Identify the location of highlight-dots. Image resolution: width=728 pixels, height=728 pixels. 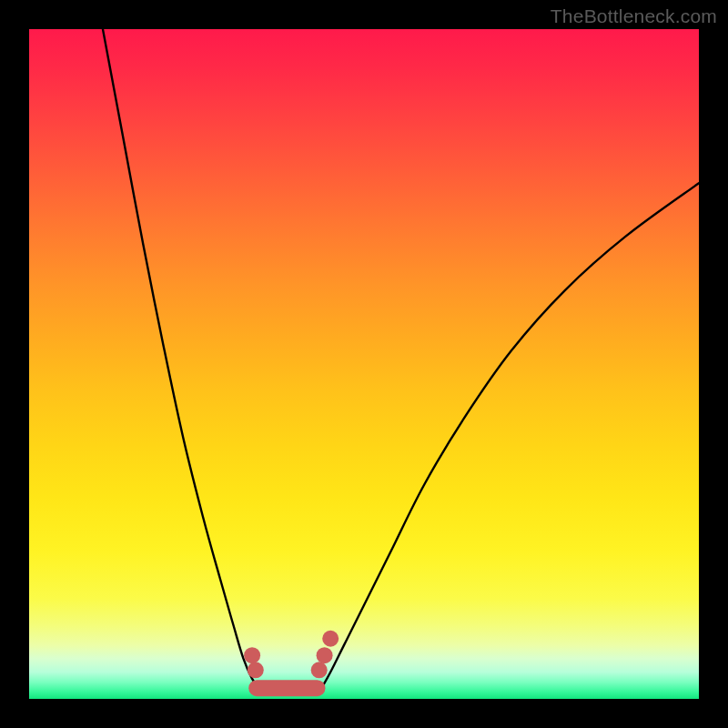
(291, 655).